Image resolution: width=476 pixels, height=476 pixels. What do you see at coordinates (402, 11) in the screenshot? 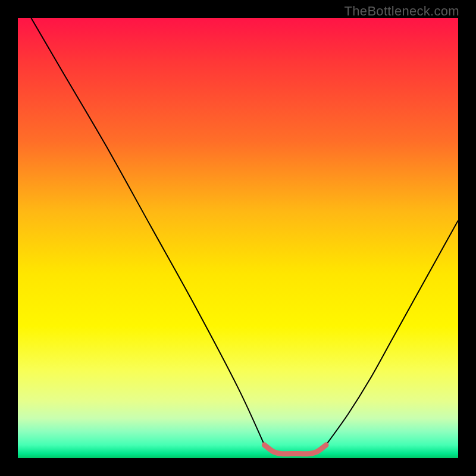
I see `watermark-text: TheBottleneck.com` at bounding box center [402, 11].